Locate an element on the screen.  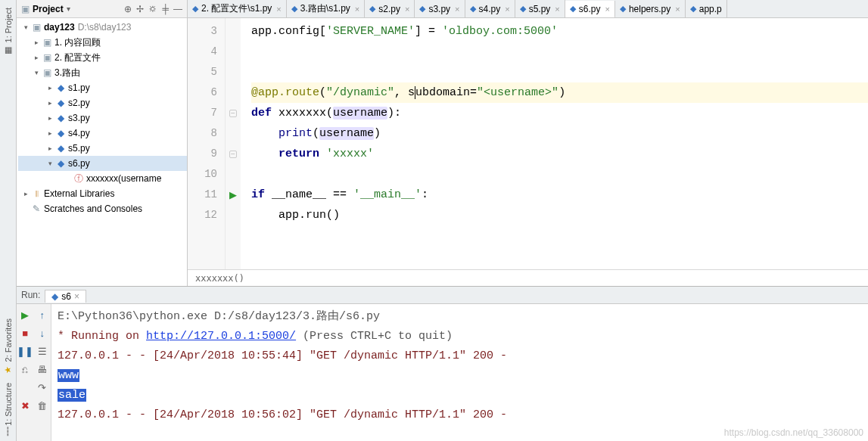
console-output: sale is located at coordinates (460, 396).